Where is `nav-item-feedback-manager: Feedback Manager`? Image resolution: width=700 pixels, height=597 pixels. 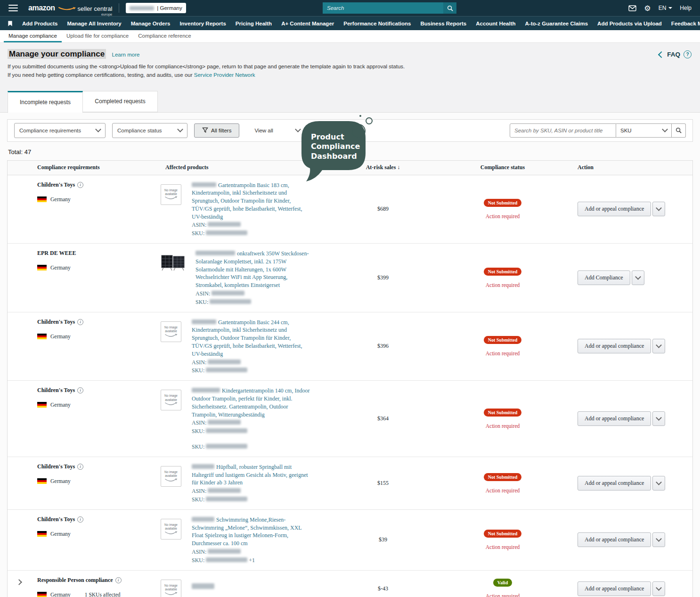 nav-item-feedback-manager: Feedback Manager is located at coordinates (683, 24).